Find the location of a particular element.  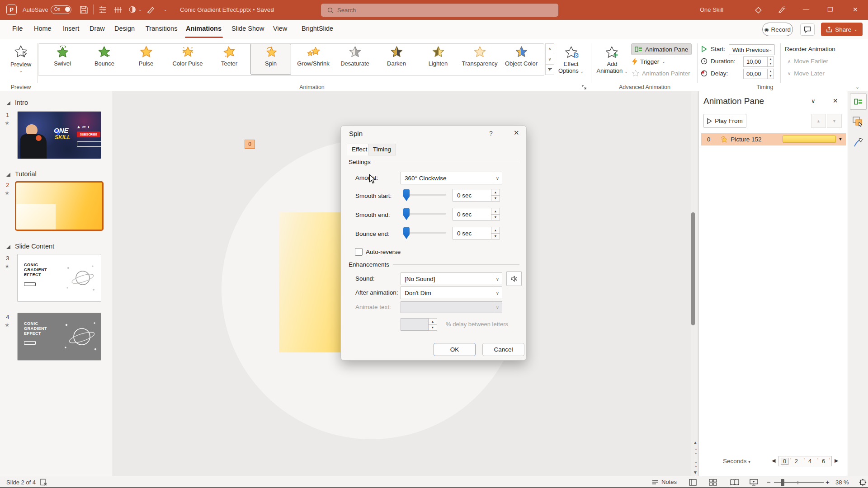

undo-pen-icon is located at coordinates (151, 10).